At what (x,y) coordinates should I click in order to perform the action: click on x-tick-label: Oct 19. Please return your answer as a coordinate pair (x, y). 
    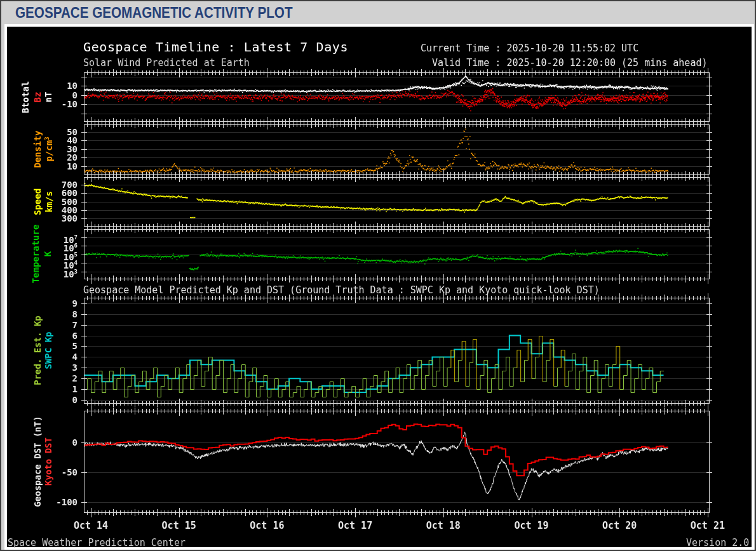
    Looking at the image, I should click on (532, 526).